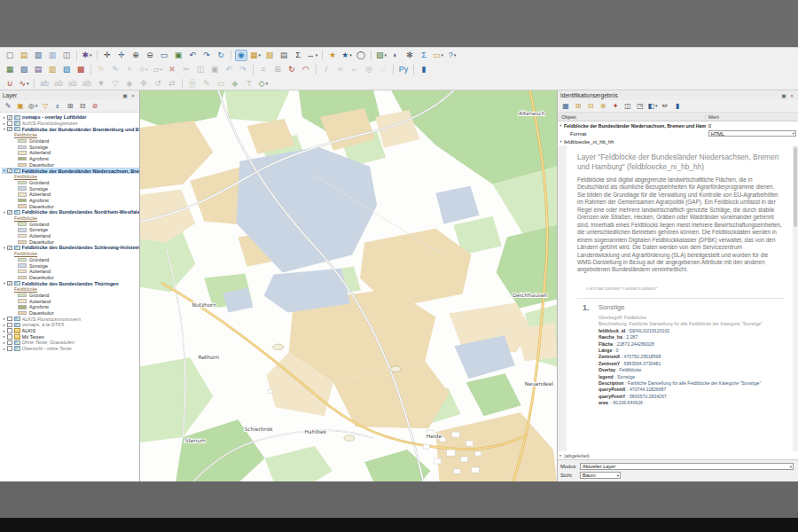  What do you see at coordinates (312, 55) in the screenshot?
I see `measure-icon: ↔▾` at bounding box center [312, 55].